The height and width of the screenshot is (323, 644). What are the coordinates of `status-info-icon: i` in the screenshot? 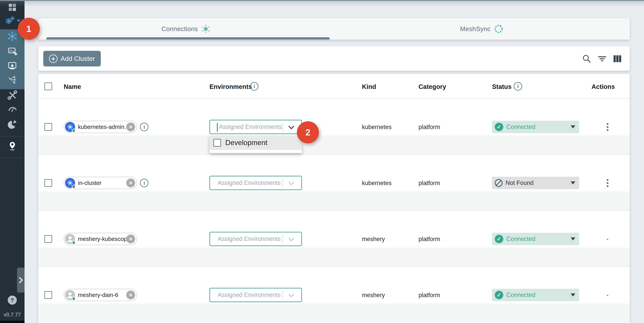 It's located at (518, 86).